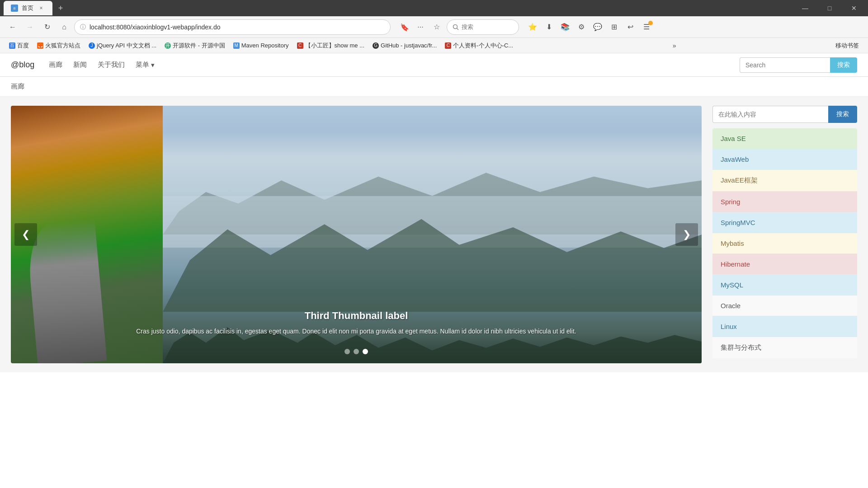 The image size is (868, 488). I want to click on bookmark-favicon: 🦊, so click(40, 46).